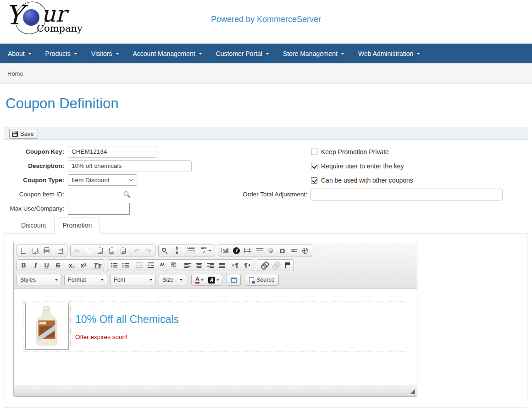  What do you see at coordinates (39, 280) in the screenshot?
I see `styles-dropdown: Styles` at bounding box center [39, 280].